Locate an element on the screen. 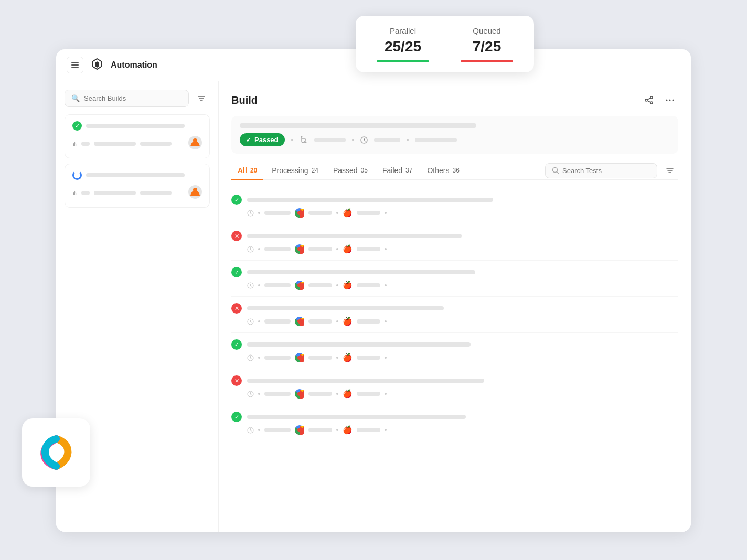  test-row-3: ✓ is located at coordinates (455, 279).